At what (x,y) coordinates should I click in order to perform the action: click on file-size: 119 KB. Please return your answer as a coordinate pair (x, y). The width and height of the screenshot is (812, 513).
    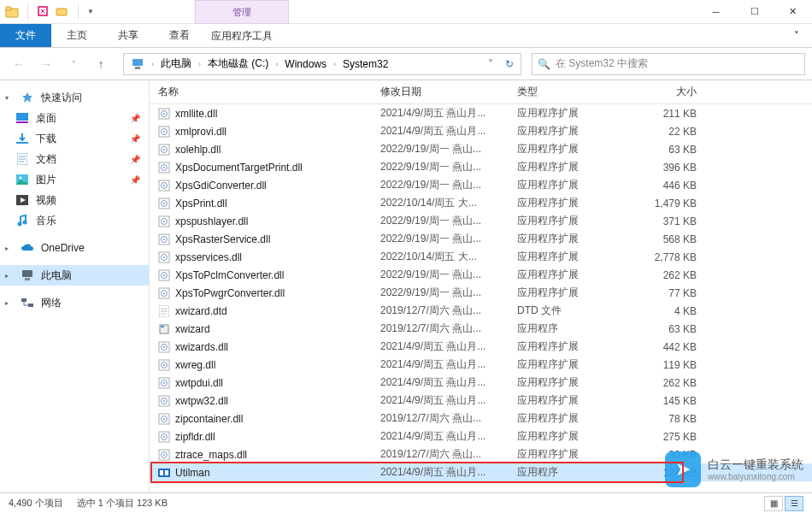
    Looking at the image, I should click on (654, 365).